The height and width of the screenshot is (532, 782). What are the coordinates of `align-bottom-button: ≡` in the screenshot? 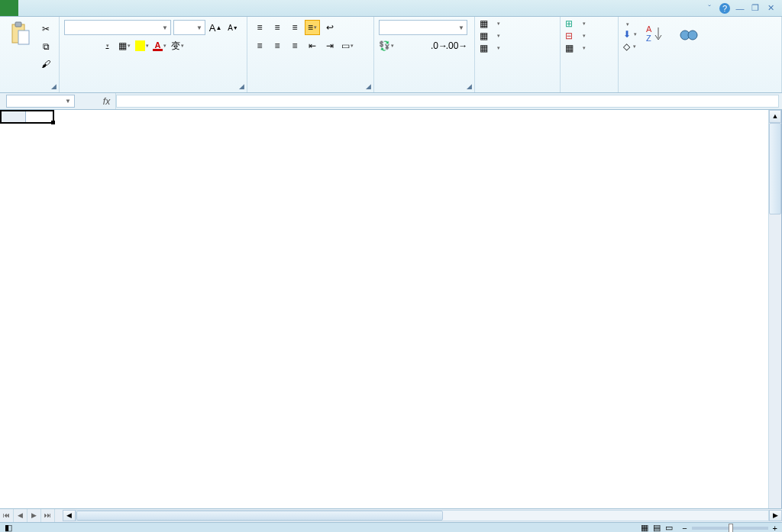 It's located at (295, 27).